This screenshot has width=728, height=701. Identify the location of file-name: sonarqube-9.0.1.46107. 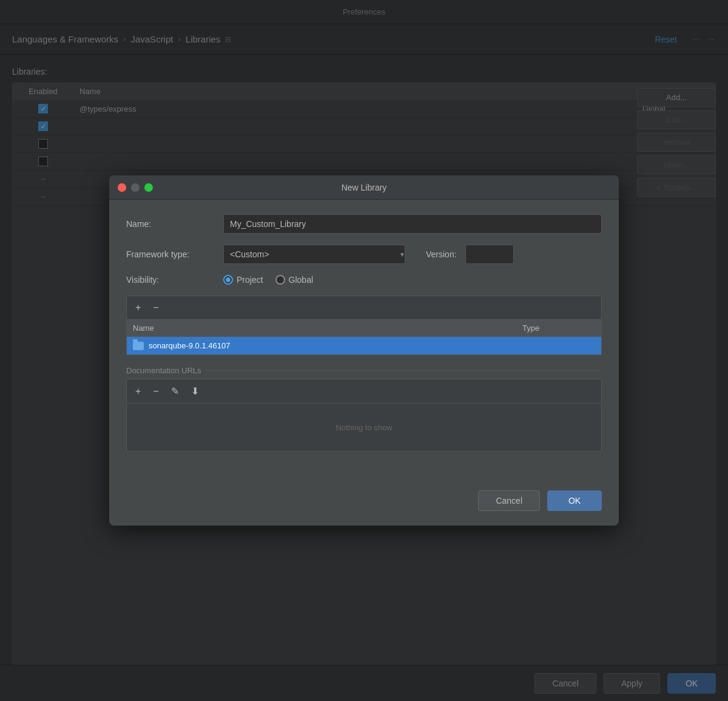
(189, 346).